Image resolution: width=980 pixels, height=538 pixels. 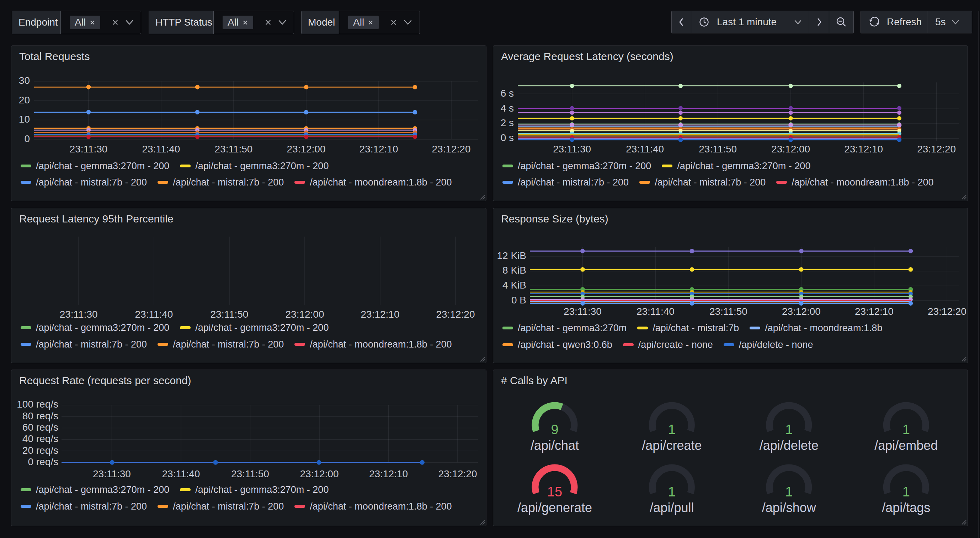 I want to click on svg-text: 15, so click(x=555, y=492).